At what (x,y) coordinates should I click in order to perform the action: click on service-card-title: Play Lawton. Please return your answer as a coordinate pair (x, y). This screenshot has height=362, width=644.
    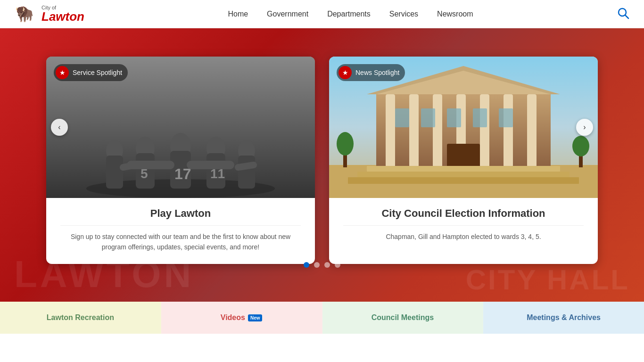
    Looking at the image, I should click on (181, 217).